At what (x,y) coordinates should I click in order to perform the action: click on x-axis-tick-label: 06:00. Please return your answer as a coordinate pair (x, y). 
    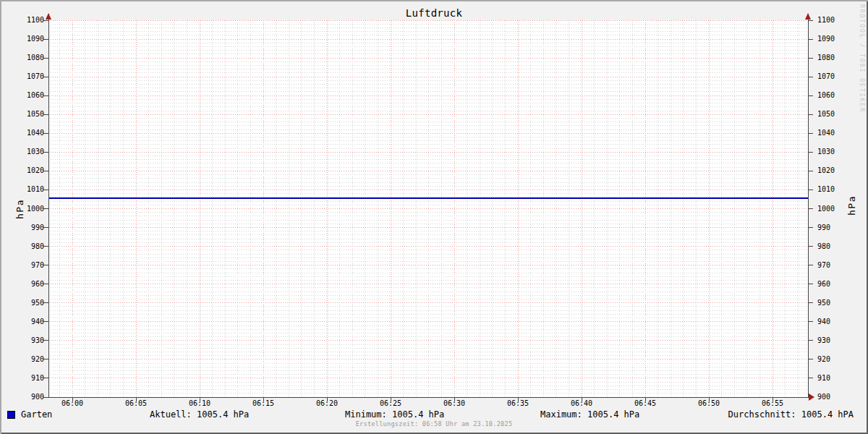
    Looking at the image, I should click on (72, 404).